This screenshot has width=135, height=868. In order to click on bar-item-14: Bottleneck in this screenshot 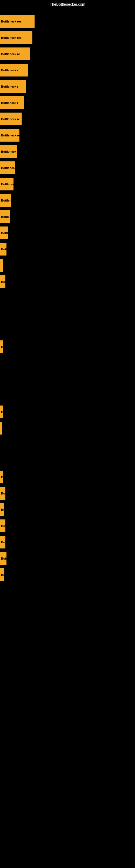, I will do `click(4, 233)`.